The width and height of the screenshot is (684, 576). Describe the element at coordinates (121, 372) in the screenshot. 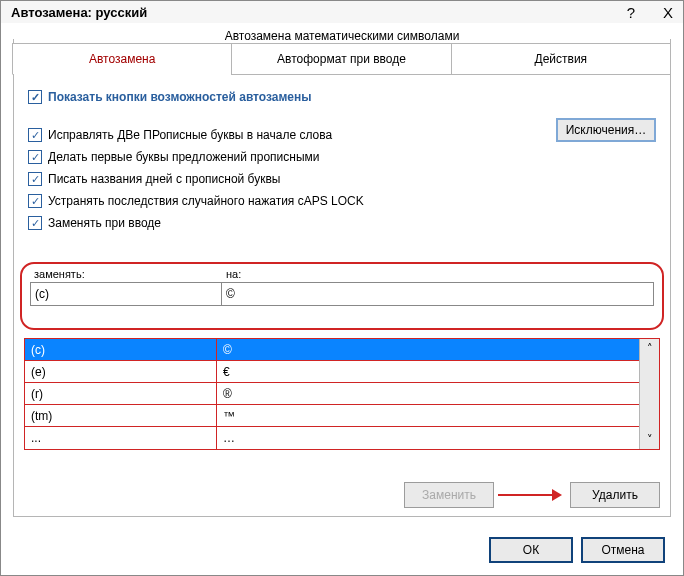

I see `cell-replace: (e)` at that location.